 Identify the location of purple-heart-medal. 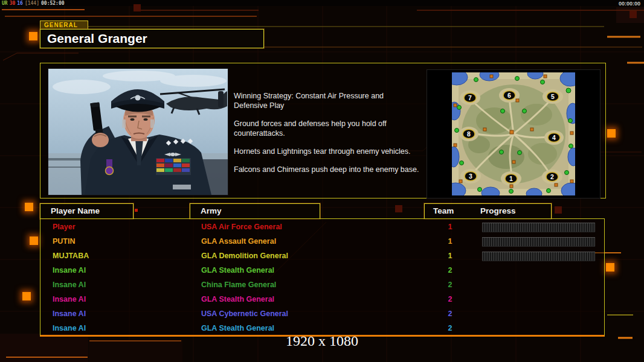
(110, 167).